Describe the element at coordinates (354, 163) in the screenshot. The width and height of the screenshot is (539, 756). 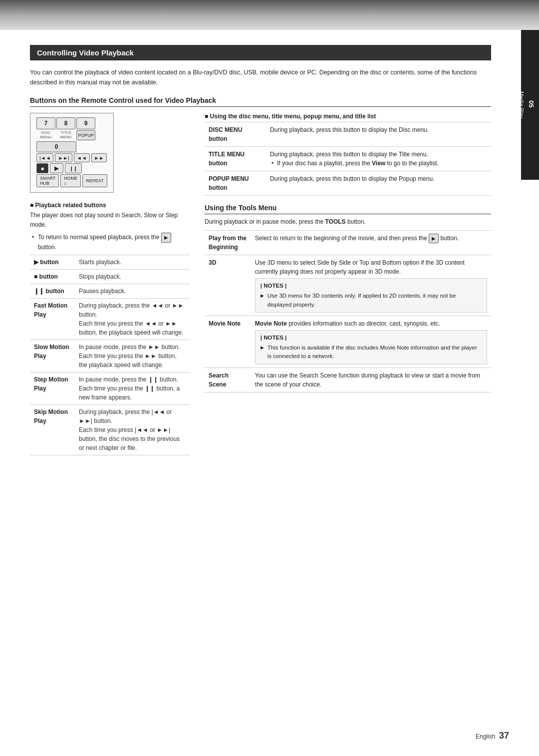
I see `title-menu-bullet: If your disc has a playlist, press the V…` at that location.